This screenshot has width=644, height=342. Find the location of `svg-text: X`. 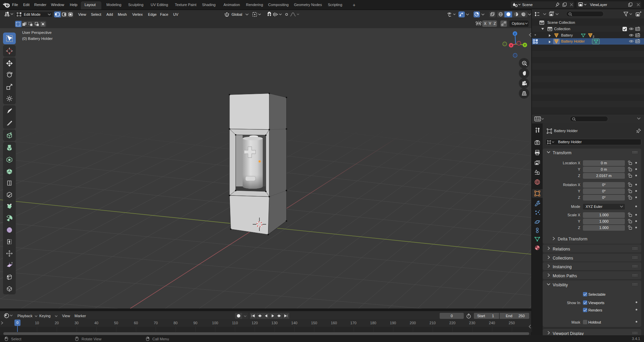

svg-text: X is located at coordinates (511, 46).